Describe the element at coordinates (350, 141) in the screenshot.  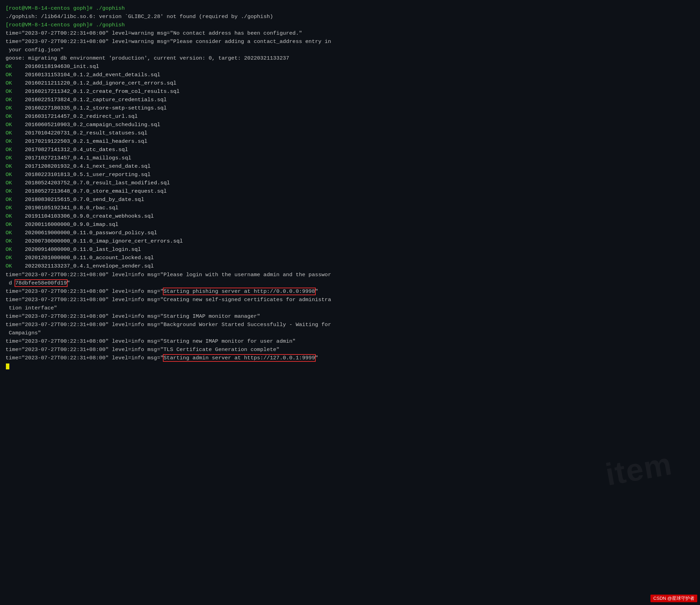
I see `terminal-line: OK 20170219122503_0.2.1_email_headers.sq…` at that location.